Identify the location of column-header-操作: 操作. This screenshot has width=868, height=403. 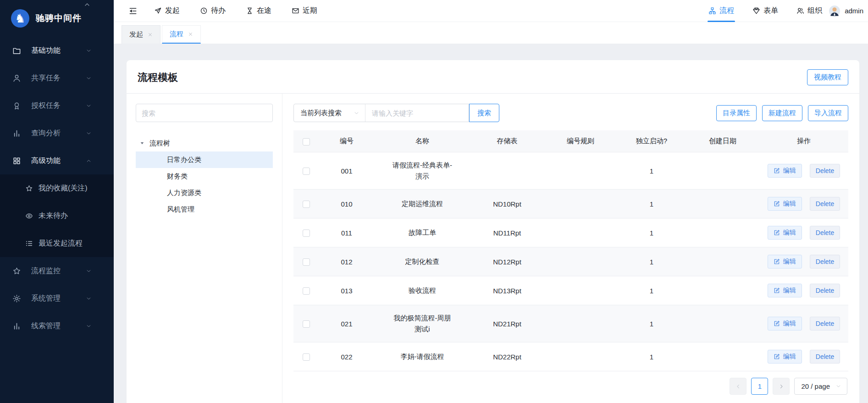
(804, 141).